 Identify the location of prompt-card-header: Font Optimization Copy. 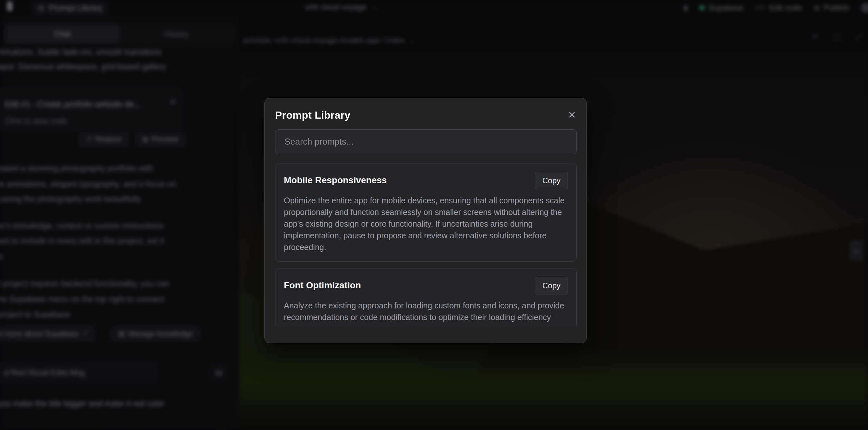
(426, 286).